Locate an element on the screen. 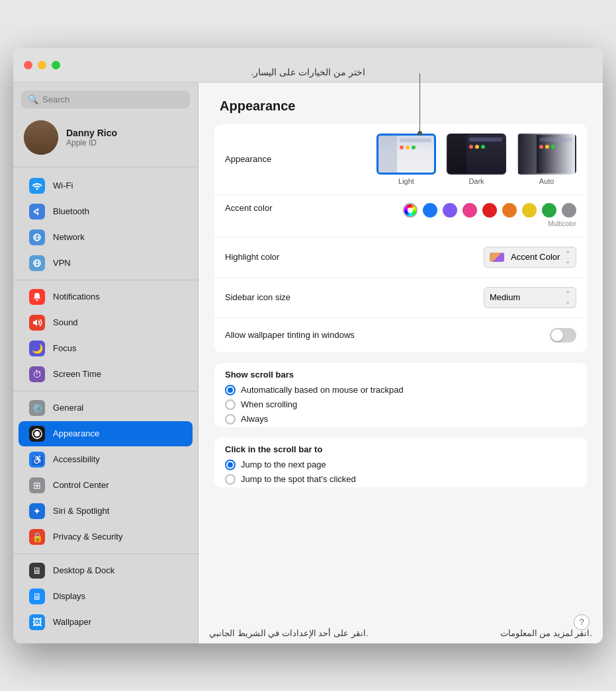 The image size is (616, 691). auto-label: Auto is located at coordinates (547, 181).